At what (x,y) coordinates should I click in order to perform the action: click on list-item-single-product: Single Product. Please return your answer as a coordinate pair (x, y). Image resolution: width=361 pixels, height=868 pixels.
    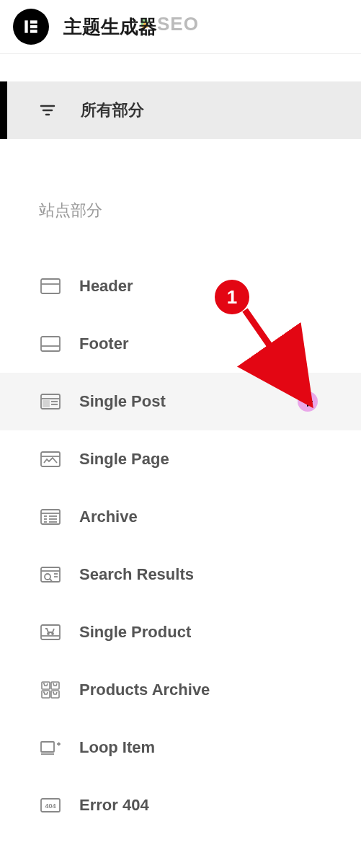
    Looking at the image, I should click on (180, 632).